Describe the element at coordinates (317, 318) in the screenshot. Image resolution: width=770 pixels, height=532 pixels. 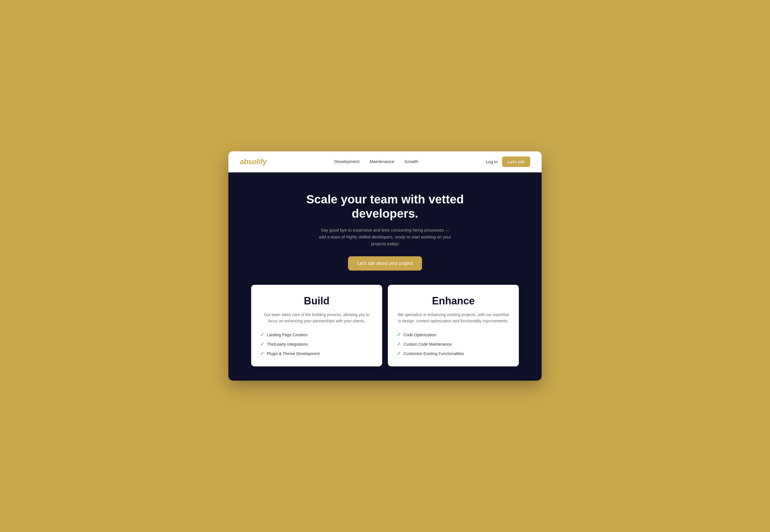
I see `build-card-description: Our team takes care of the building proc…` at that location.